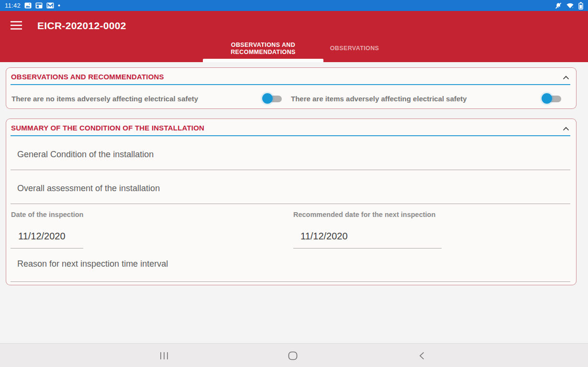 The width and height of the screenshot is (588, 367). I want to click on hamburger-menu-icon, so click(16, 25).